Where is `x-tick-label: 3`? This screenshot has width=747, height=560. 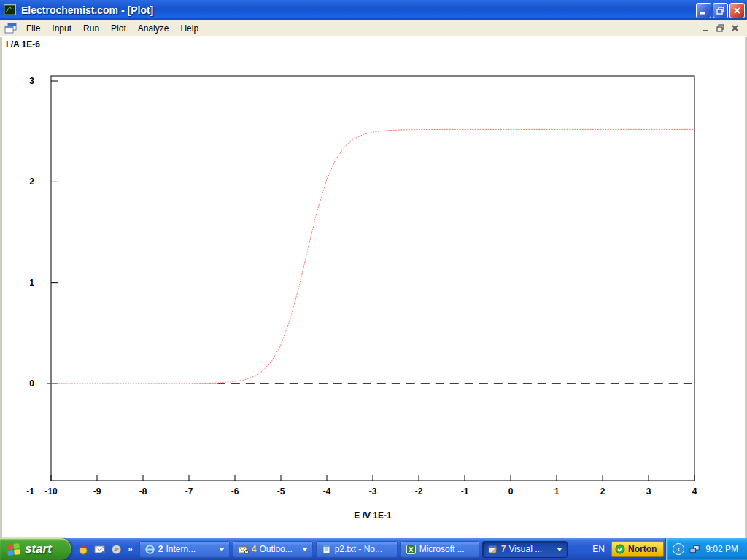 x-tick-label: 3 is located at coordinates (649, 491).